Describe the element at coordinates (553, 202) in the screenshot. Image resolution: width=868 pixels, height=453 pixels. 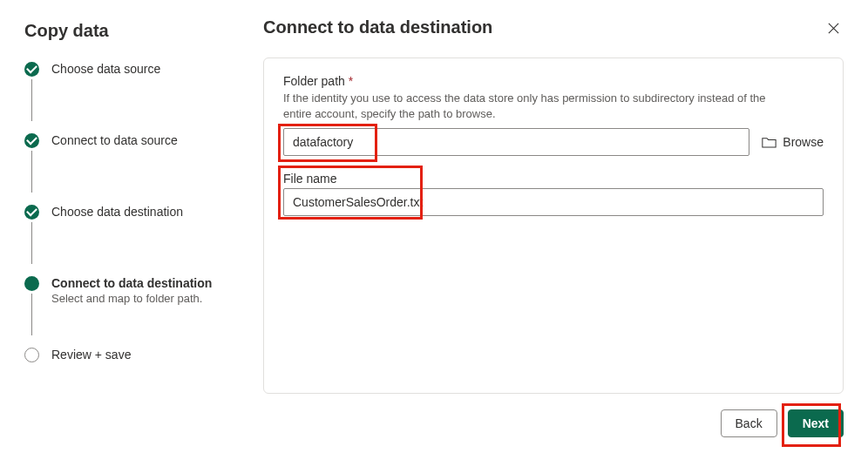
I see `file-name-input` at that location.